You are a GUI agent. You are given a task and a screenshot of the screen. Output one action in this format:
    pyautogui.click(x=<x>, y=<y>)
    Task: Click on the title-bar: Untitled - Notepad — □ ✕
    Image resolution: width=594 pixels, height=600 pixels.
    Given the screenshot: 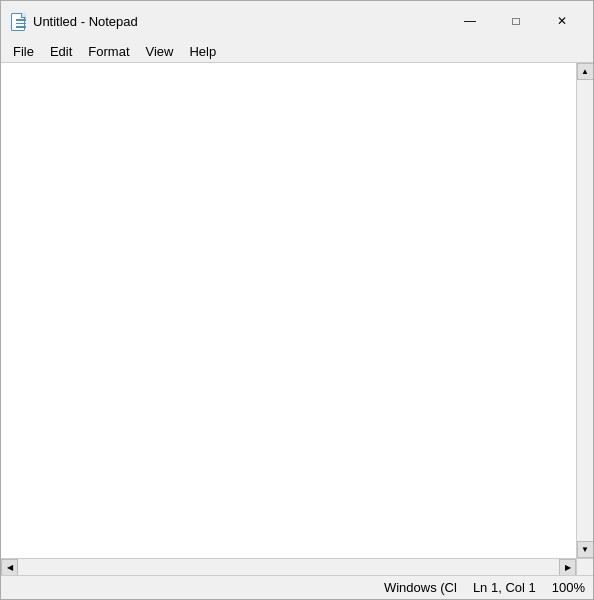 What is the action you would take?
    pyautogui.click(x=297, y=21)
    